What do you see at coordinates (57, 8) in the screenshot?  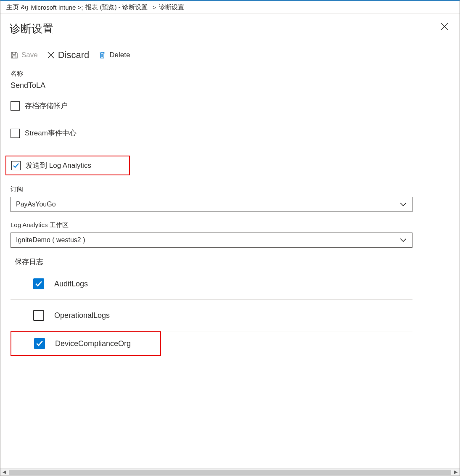 I see `breadcrumb-item-intune: Microsoft Intune >;` at bounding box center [57, 8].